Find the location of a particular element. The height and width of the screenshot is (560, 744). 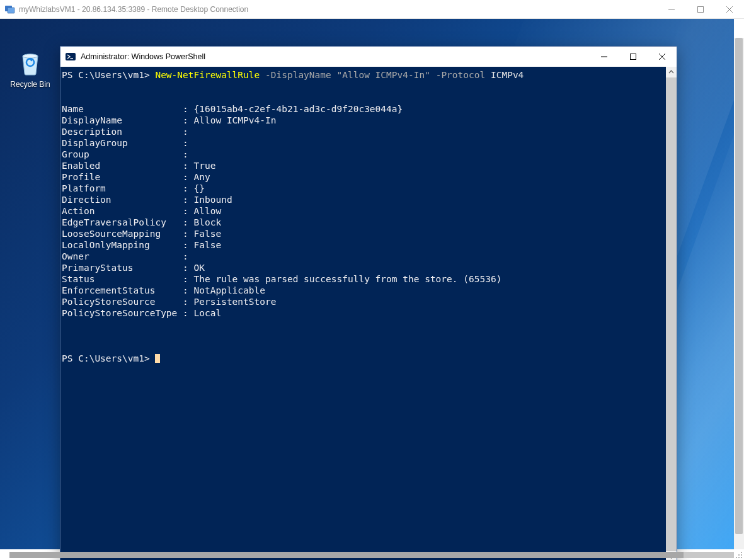

page-vertical-scrollbar-thumb is located at coordinates (739, 286).